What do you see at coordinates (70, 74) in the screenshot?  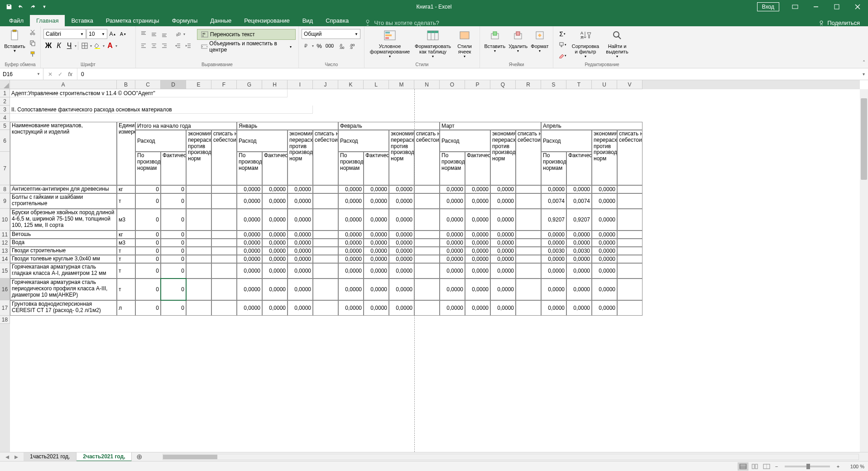 I see `insert-function-icon: fx` at bounding box center [70, 74].